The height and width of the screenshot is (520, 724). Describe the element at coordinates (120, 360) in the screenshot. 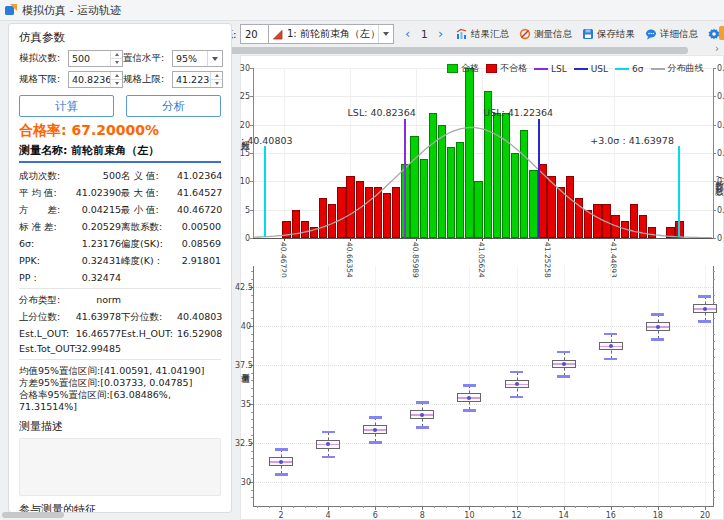

I see `divider` at that location.